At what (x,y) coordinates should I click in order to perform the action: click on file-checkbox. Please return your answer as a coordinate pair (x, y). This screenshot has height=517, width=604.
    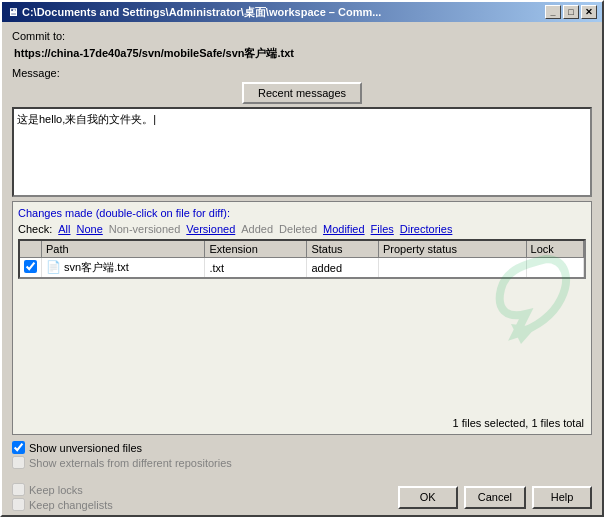
    Looking at the image, I should click on (30, 266).